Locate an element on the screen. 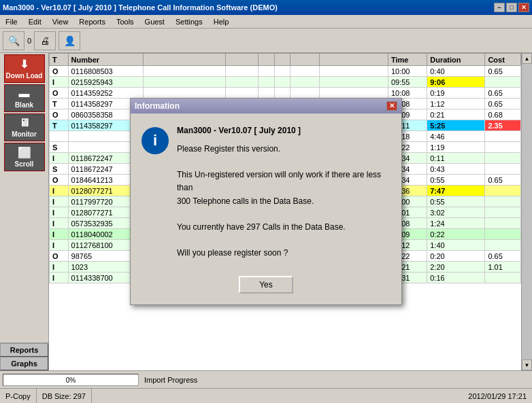 Image resolution: width=532 pixels, height=403 pixels. modal-content: Man3000 - Ver10.07 [ July 2010 ] Please … is located at coordinates (284, 192).